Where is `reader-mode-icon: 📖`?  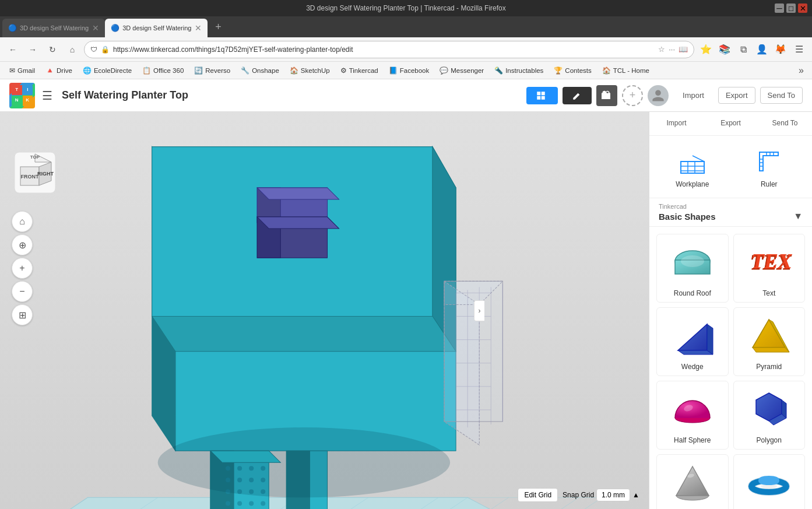 reader-mode-icon: 📖 is located at coordinates (683, 49).